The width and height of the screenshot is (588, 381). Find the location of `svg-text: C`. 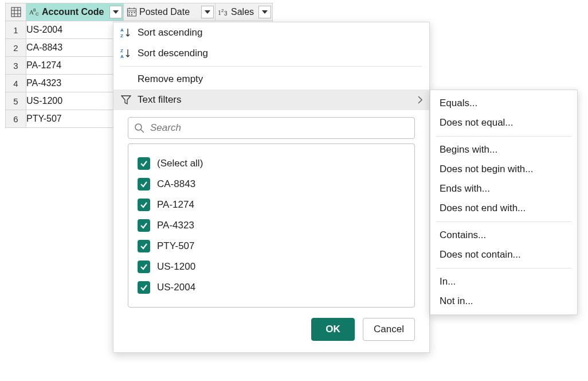

svg-text: C is located at coordinates (37, 14).